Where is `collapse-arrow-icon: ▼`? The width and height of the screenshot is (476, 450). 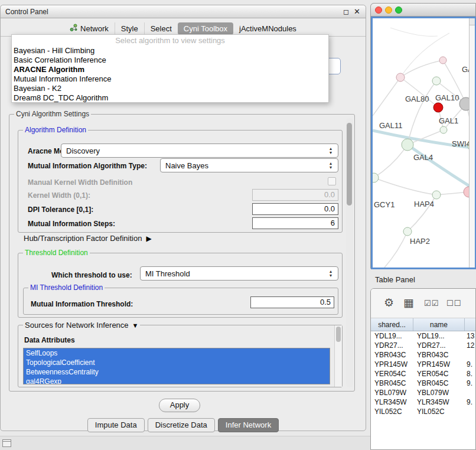 collapse-arrow-icon: ▼ is located at coordinates (136, 325).